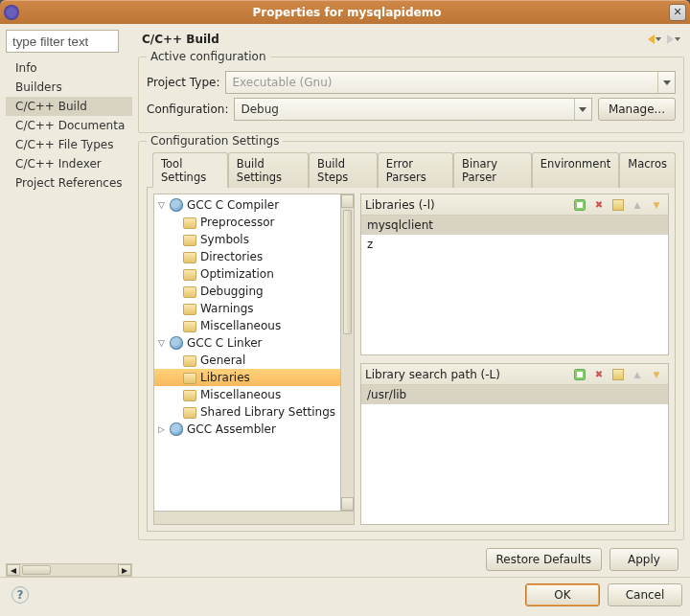 The width and height of the screenshot is (690, 616). What do you see at coordinates (515, 225) in the screenshot?
I see `list-item: mysqlclient` at bounding box center [515, 225].